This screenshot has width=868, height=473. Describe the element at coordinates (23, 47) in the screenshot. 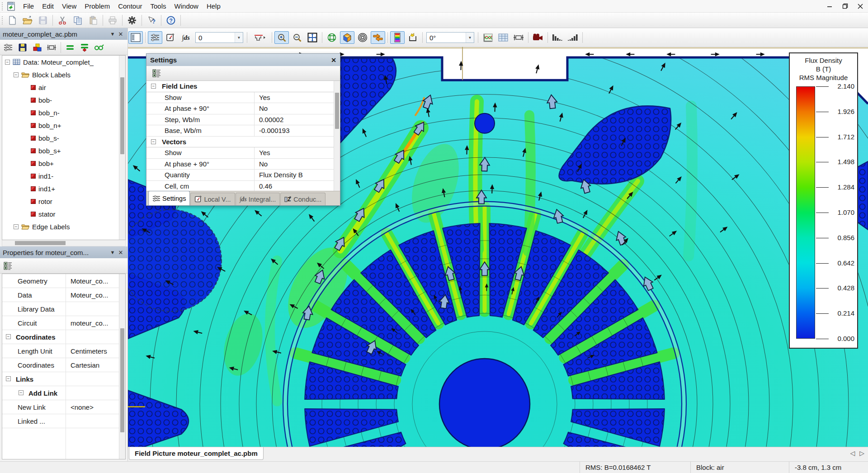

I see `save-data-icon` at that location.